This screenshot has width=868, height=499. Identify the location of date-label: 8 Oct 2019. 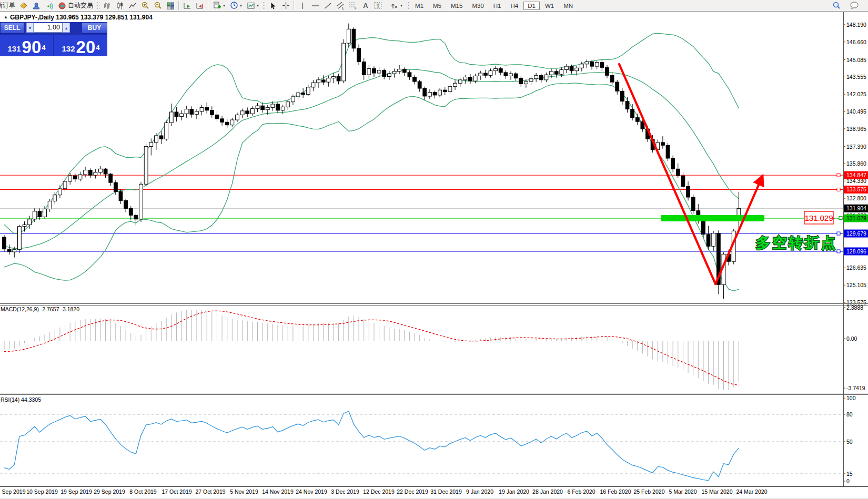
(143, 492).